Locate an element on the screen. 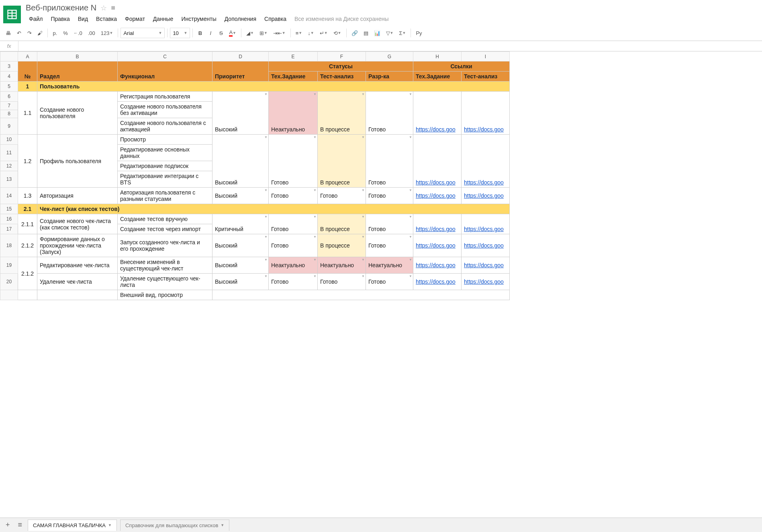  cell-B20: Удаление чек-листа is located at coordinates (78, 282).